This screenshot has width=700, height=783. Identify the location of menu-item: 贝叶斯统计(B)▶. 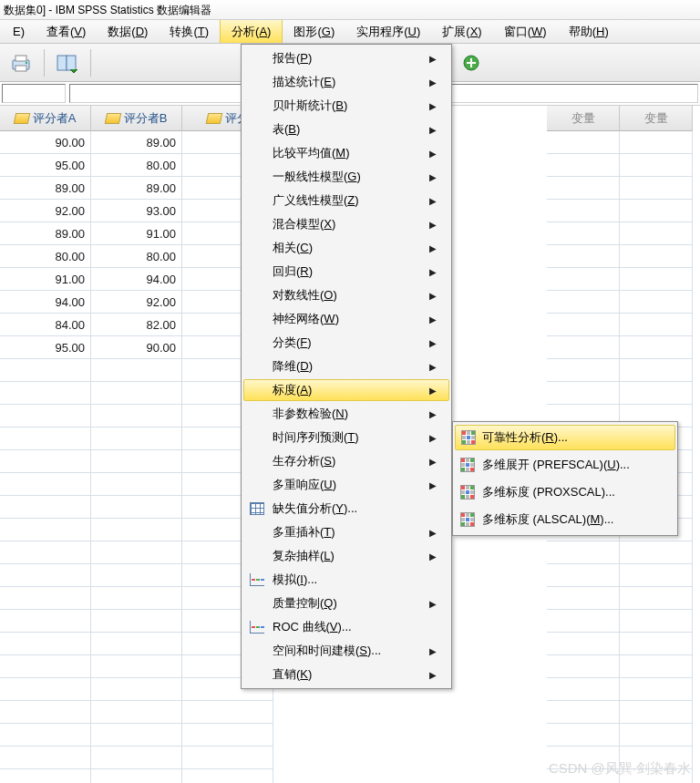
(346, 106).